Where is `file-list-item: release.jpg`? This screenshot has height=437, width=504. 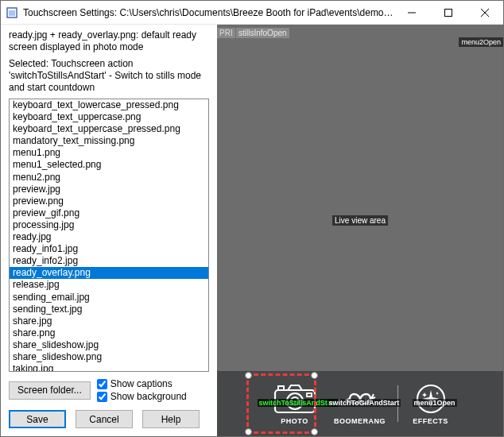
file-list-item: release.jpg is located at coordinates (109, 284).